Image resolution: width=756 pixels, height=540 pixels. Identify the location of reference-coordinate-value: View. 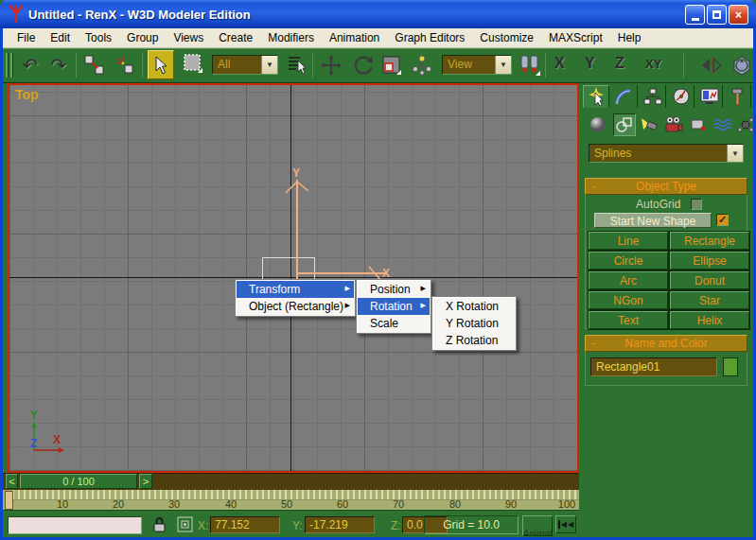
(469, 64).